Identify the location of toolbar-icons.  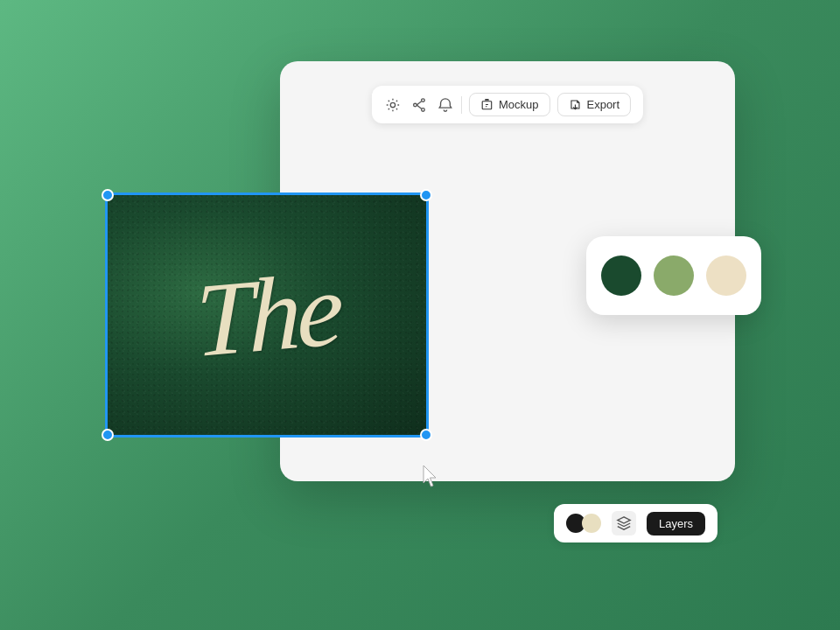
(424, 105).